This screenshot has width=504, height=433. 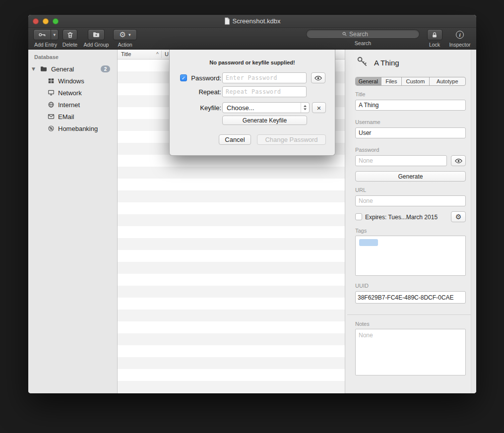 I want to click on sheet-message: No password or keyfile supplied!, so click(x=252, y=62).